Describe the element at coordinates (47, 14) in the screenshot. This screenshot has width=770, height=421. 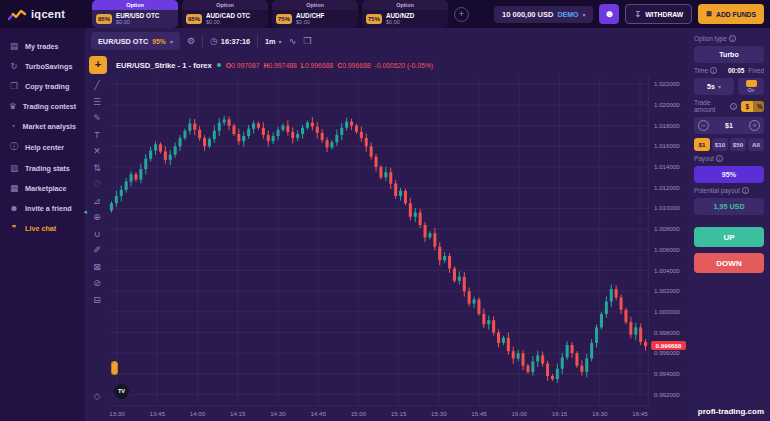
I see `iqcent-logo: iqcent` at that location.